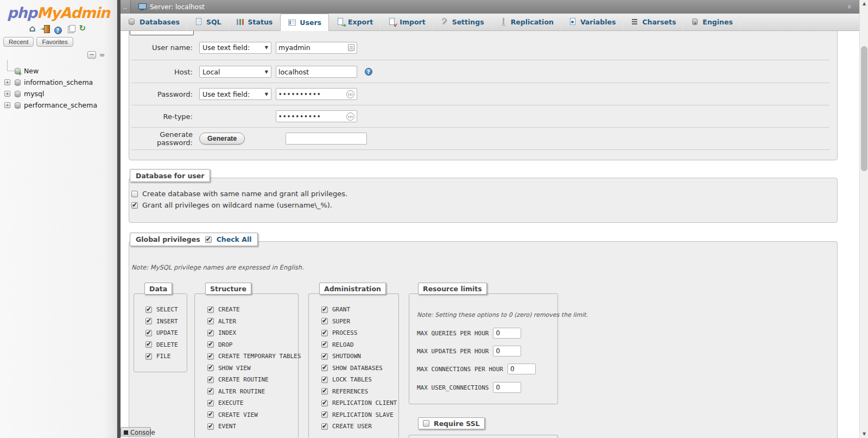  I want to click on vertical-scrollbar: ▲ ▼, so click(864, 219).